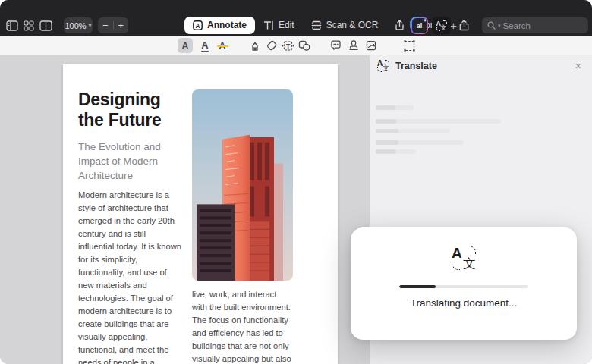 This screenshot has width=592, height=364. Describe the element at coordinates (535, 26) in the screenshot. I see `search-field: ▾` at that location.